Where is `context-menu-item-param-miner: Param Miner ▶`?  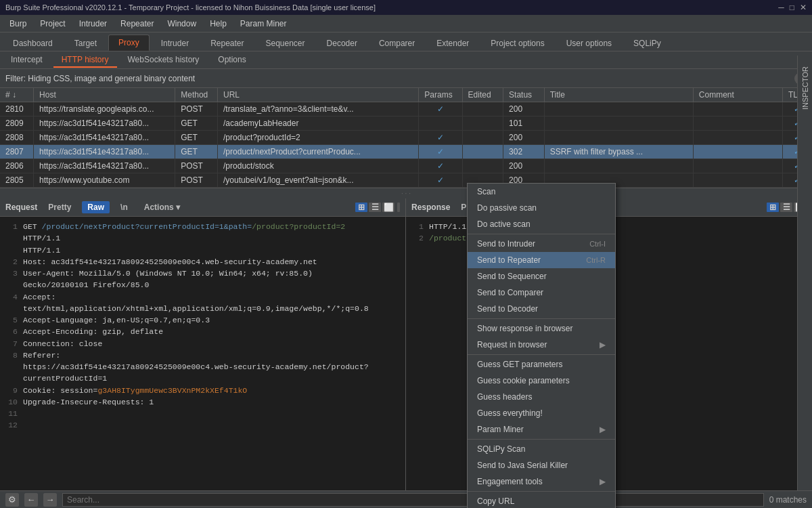 context-menu-item-param-miner: Param Miner ▶ is located at coordinates (541, 429).